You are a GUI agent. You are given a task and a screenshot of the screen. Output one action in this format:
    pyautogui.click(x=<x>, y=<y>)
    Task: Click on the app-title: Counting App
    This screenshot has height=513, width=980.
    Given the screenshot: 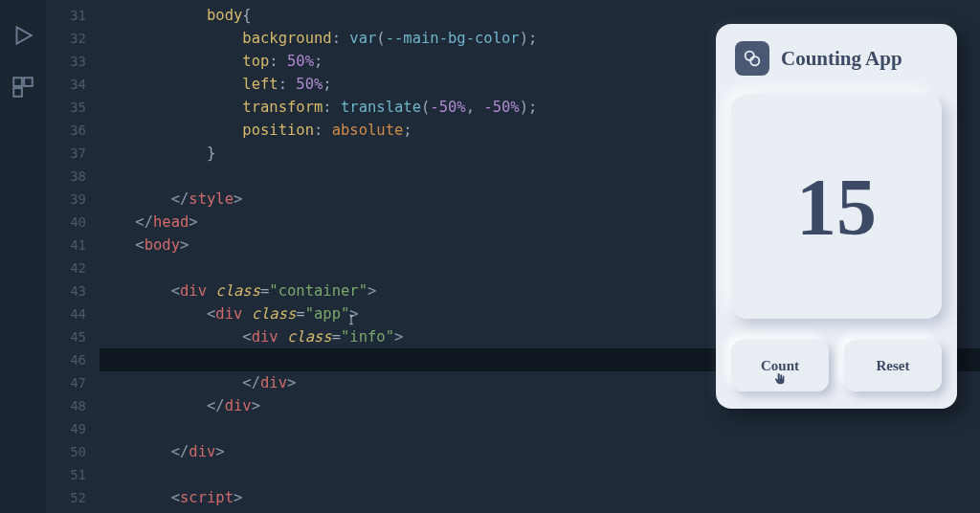 What is the action you would take?
    pyautogui.click(x=842, y=59)
    